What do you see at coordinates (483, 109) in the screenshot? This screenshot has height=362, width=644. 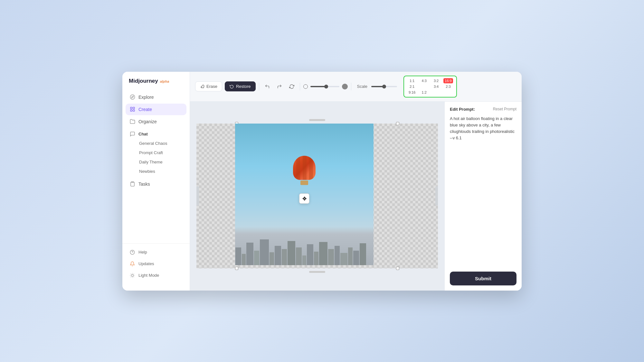 I see `edit-prompt-header: Edit Prompt: Reset Prompt` at bounding box center [483, 109].